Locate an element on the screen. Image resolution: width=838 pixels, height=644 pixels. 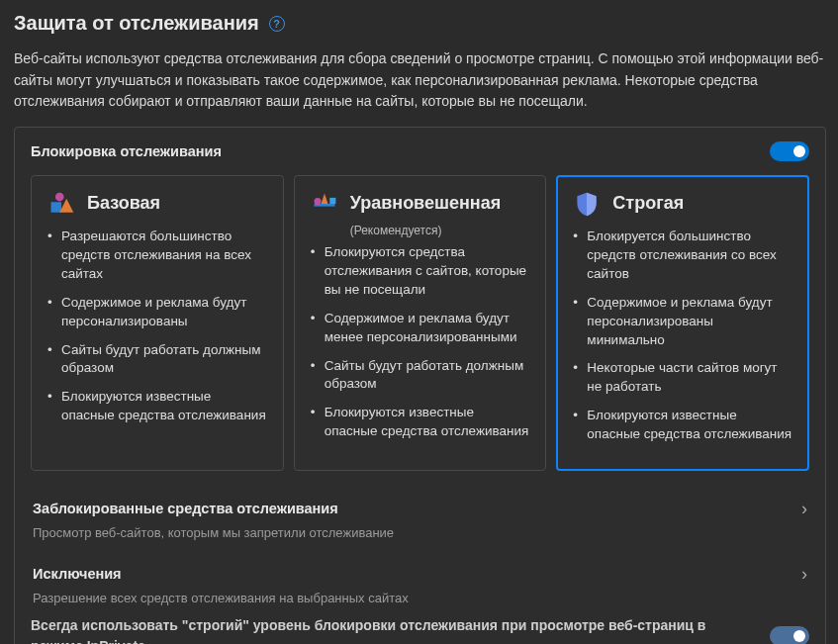
exceptions-link: Исключения › is located at coordinates (419, 568).